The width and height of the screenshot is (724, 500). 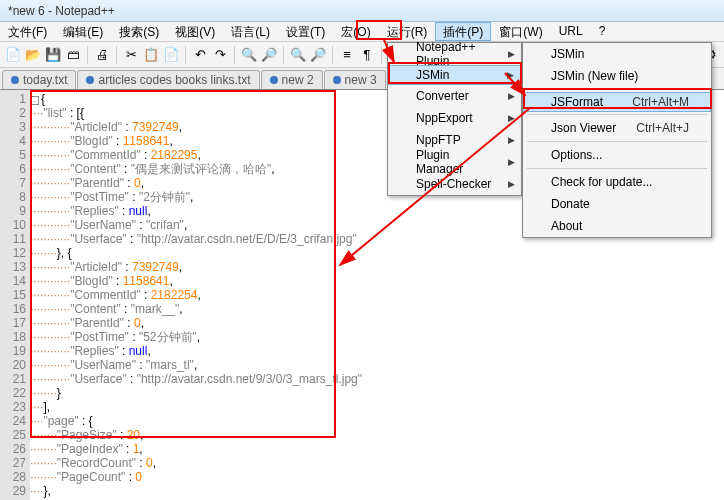 What do you see at coordinates (617, 76) in the screenshot?
I see `menu-jsmin-new: JSMin (New file)` at bounding box center [617, 76].